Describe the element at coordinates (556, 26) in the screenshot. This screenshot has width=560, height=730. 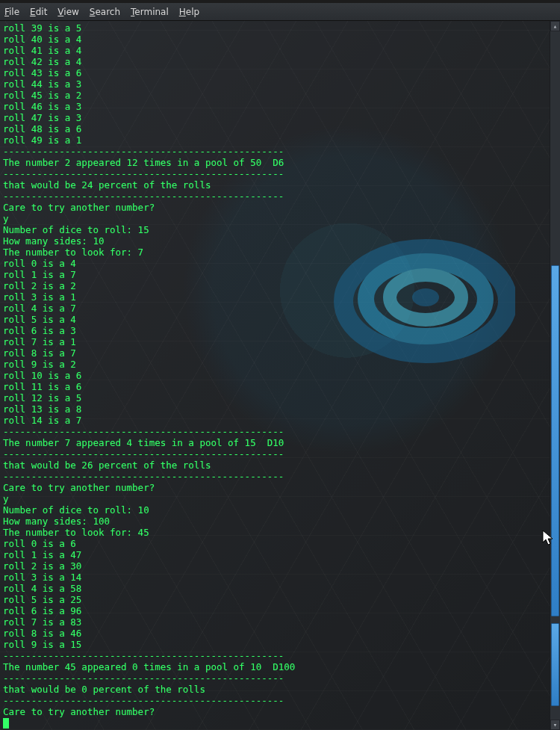
I see `scroll-up-arrow-icon: ▴` at that location.